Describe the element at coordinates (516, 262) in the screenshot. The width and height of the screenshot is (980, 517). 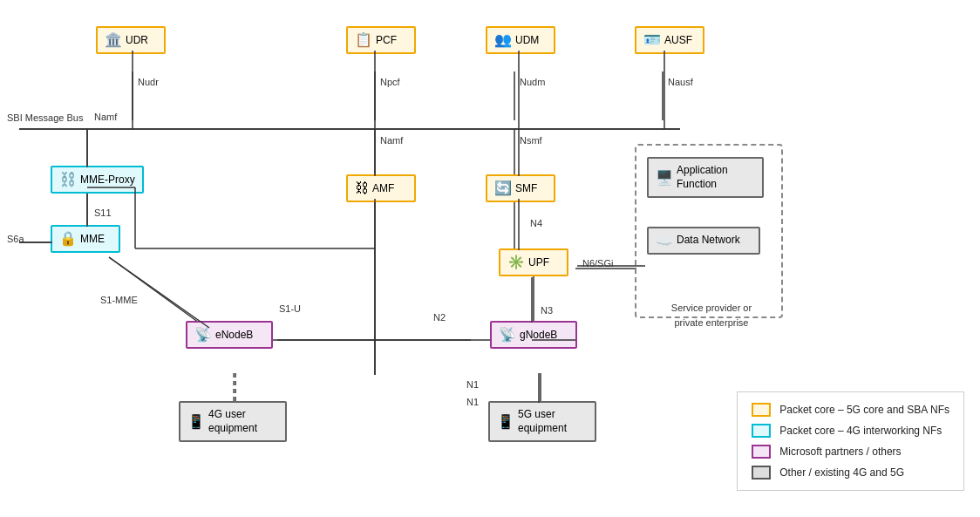
I see `upf-icon: ✳️` at that location.